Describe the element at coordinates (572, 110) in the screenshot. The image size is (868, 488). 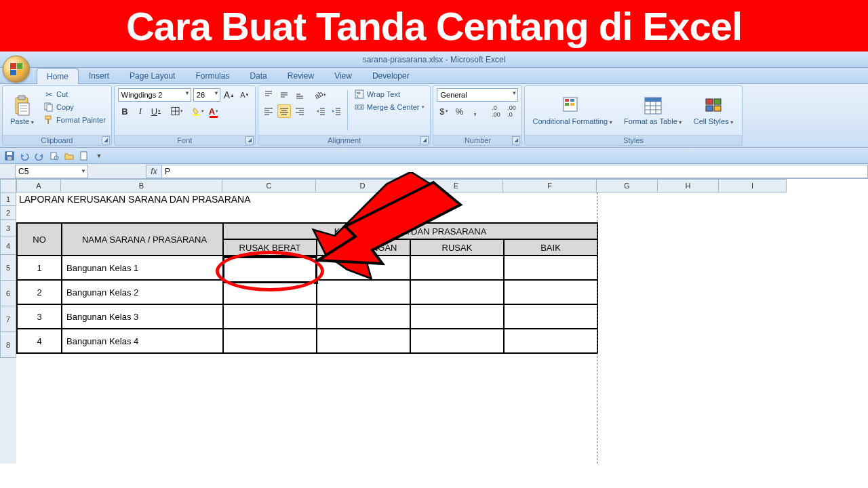
I see `conditional-formatting-button: Conditional Formatting▼` at that location.